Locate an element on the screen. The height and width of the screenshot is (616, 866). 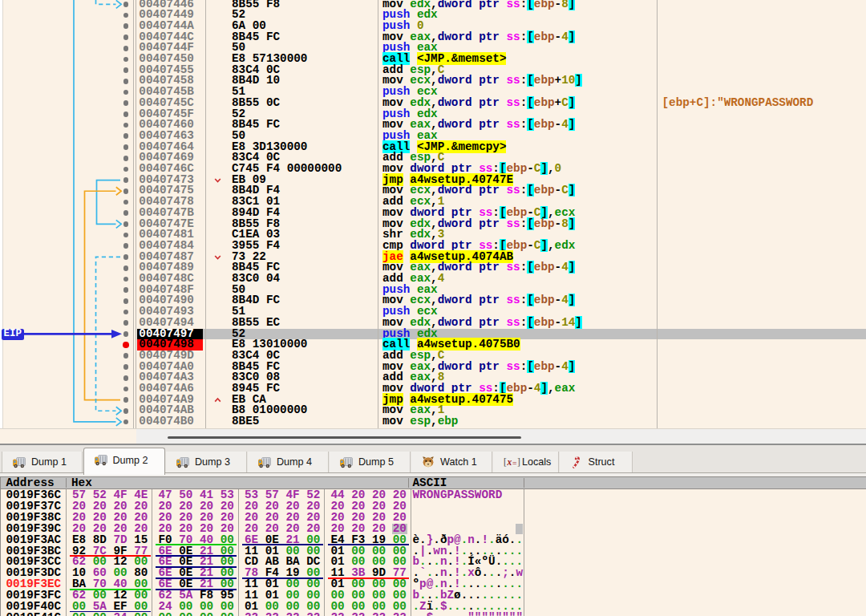
tab-label: Watch 1 is located at coordinates (459, 462).